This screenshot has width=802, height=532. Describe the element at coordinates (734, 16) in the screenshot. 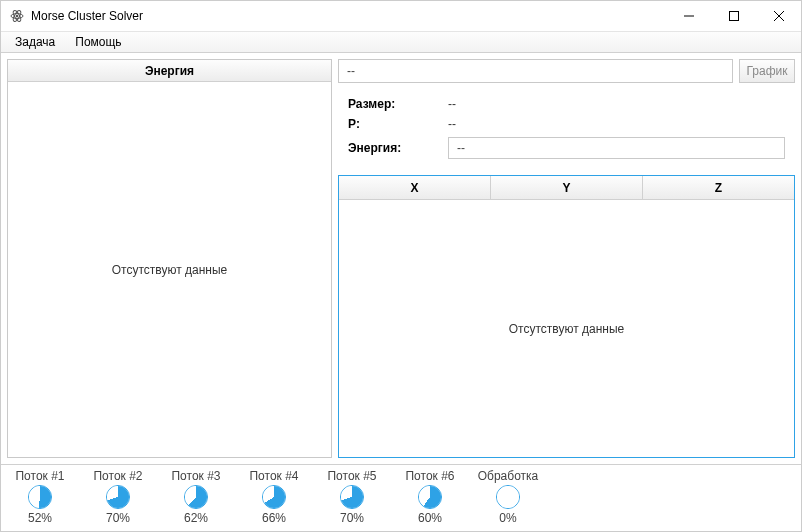

I see `window-controls` at that location.